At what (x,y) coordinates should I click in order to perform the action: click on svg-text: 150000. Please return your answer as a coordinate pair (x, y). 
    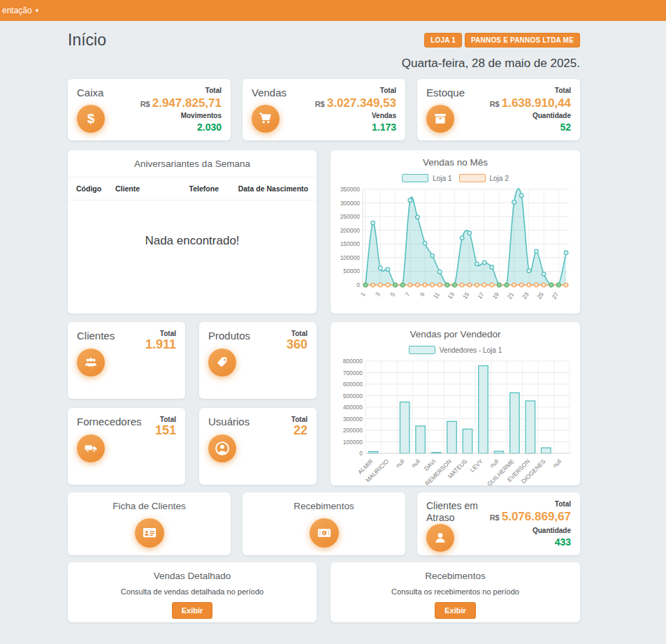
    Looking at the image, I should click on (351, 244).